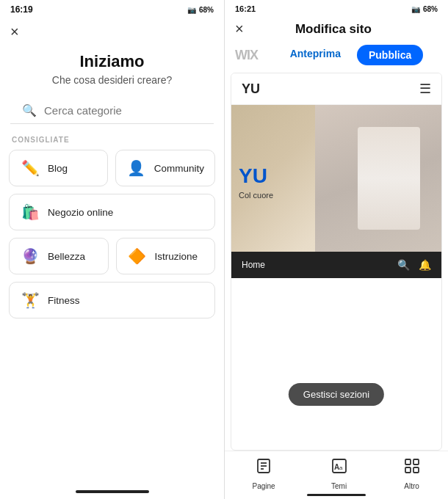  Describe the element at coordinates (112, 80) in the screenshot. I see `page-subtitle-left: Che cosa desideri creare?` at that location.